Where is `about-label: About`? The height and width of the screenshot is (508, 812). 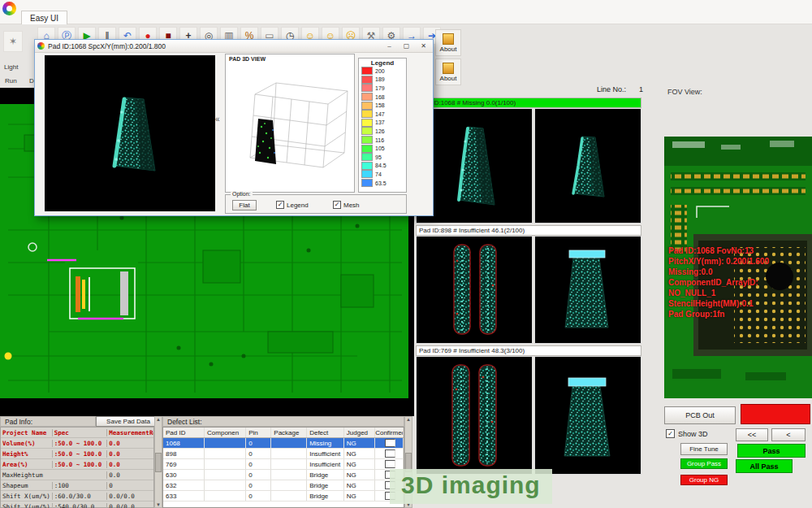 about-label: About is located at coordinates (448, 49).